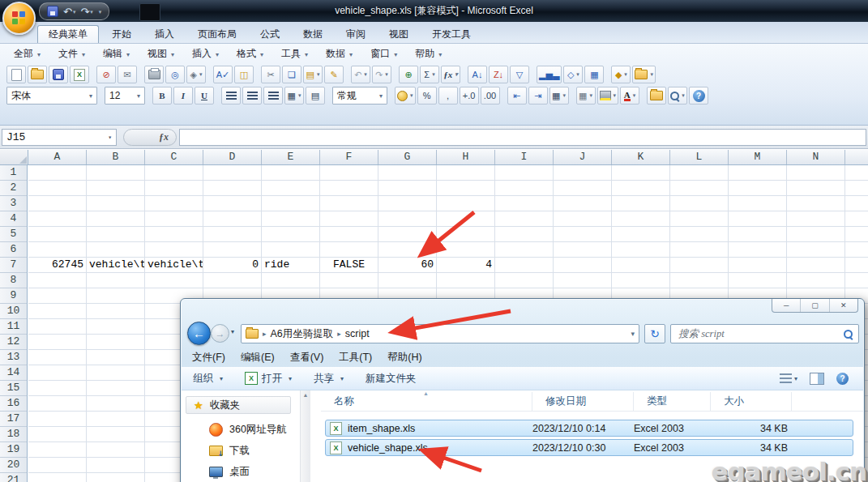 The height and width of the screenshot is (482, 868). What do you see at coordinates (238, 405) in the screenshot?
I see `sidebar-favorites: ★ 收藏夹` at bounding box center [238, 405].